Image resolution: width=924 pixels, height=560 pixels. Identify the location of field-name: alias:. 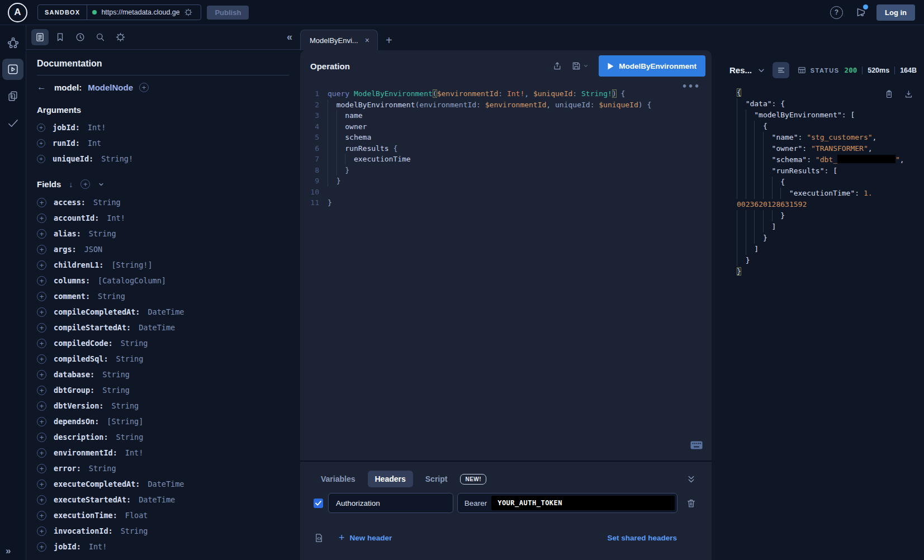
(67, 234).